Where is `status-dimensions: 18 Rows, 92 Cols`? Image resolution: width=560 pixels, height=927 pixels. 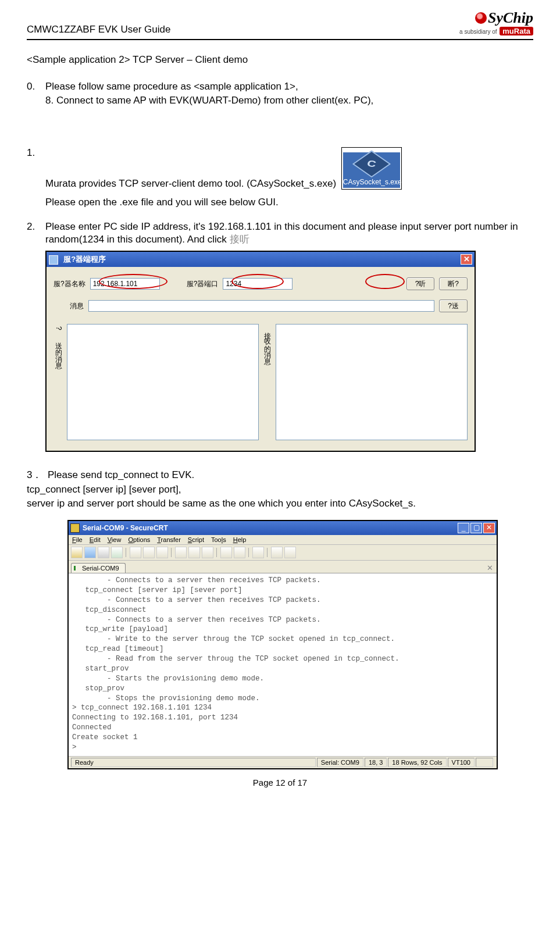 status-dimensions: 18 Rows, 92 Cols is located at coordinates (417, 762).